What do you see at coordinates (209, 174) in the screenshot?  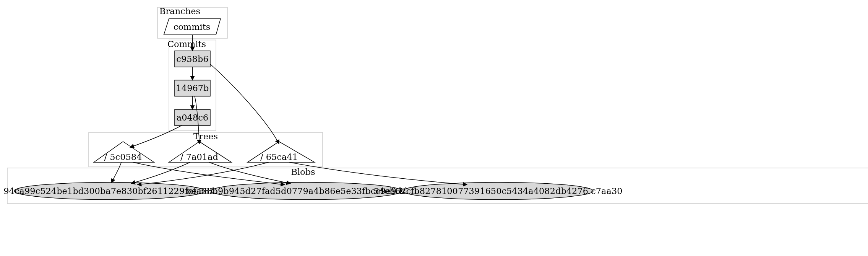 I see `edge-5c0584-to-blob2` at bounding box center [209, 174].